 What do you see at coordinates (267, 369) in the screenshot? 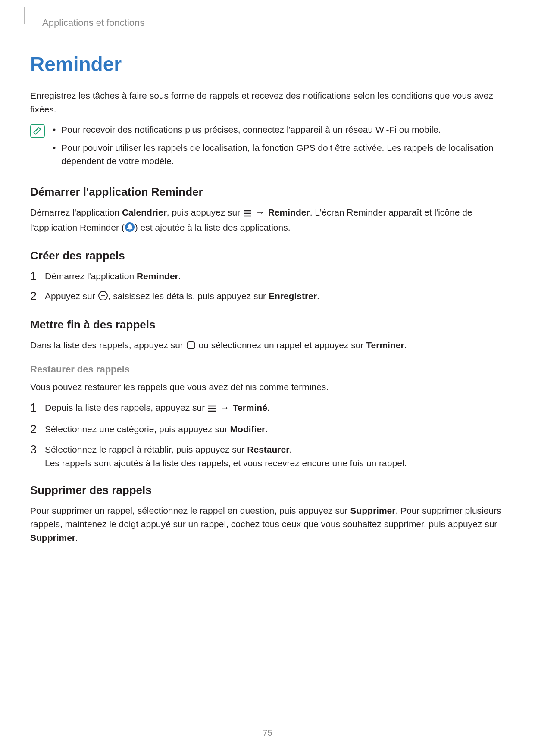
I see `subsub-restore: Restaurer des rappels` at bounding box center [267, 369].